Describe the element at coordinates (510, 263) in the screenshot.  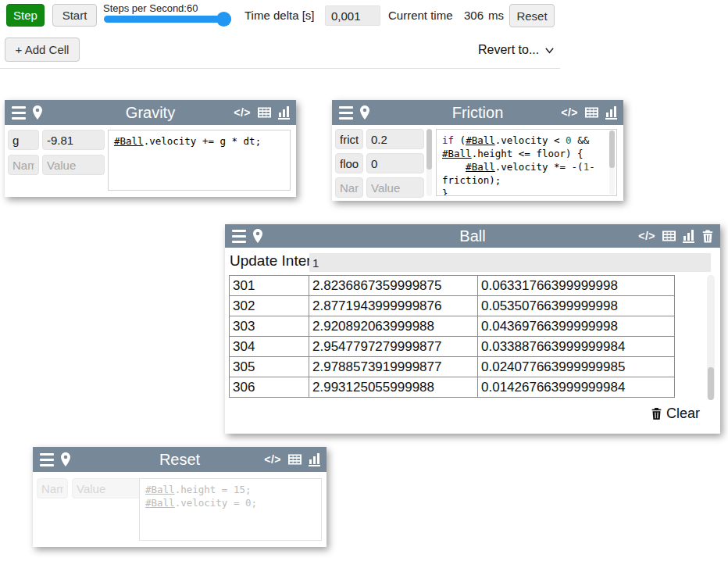
I see `update-interval-input` at that location.